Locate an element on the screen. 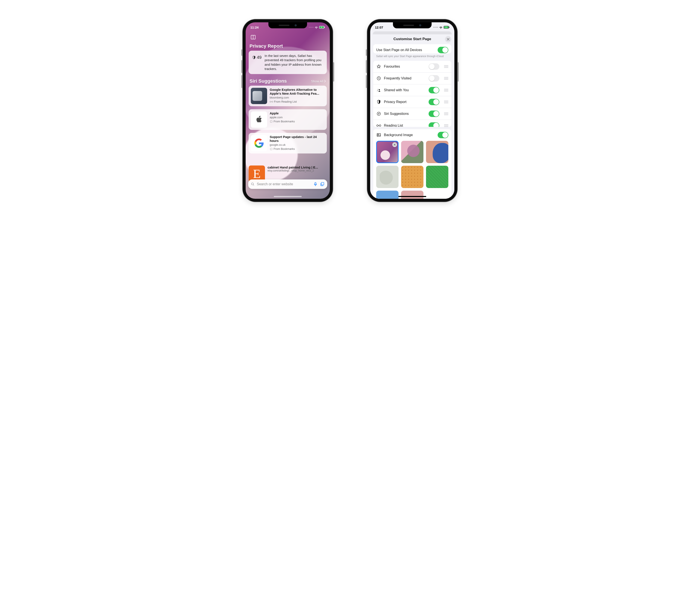 This screenshot has width=700, height=601. shield-icon is located at coordinates (379, 102).